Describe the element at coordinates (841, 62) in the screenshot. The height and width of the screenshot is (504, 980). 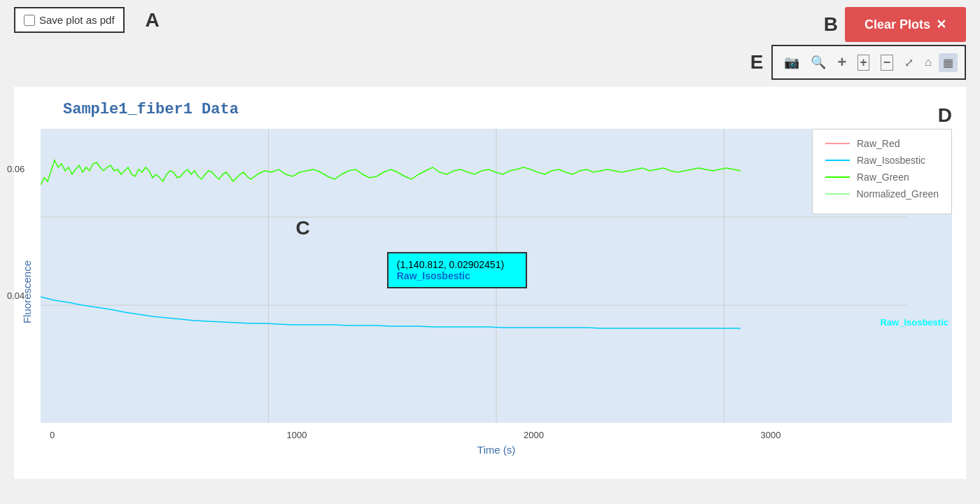
I see `crosshair-button: +` at that location.